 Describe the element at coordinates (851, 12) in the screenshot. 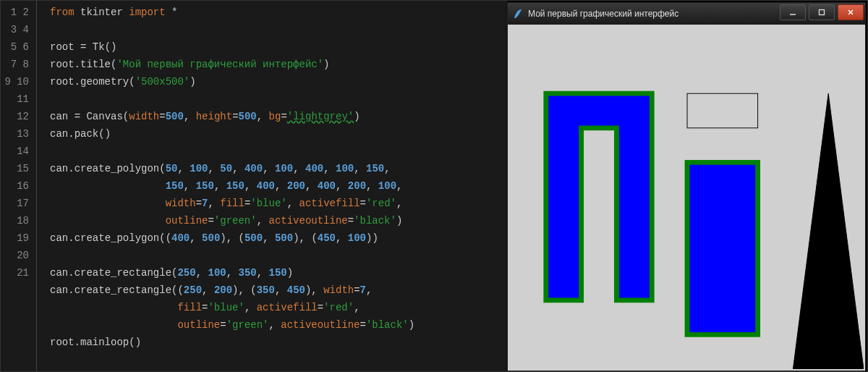

I see `close-button` at that location.